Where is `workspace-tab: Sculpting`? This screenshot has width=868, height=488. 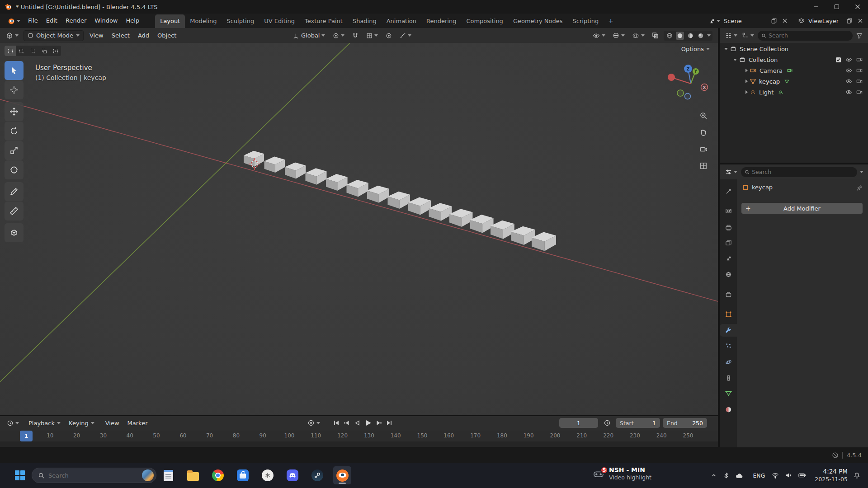 workspace-tab: Sculpting is located at coordinates (241, 21).